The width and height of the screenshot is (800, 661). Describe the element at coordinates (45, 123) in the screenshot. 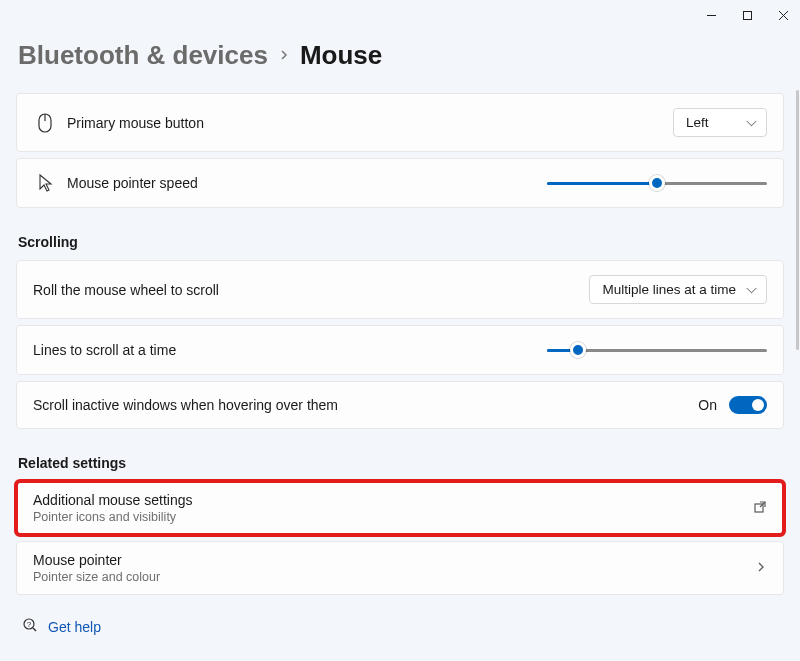

I see `mouse-icon` at that location.